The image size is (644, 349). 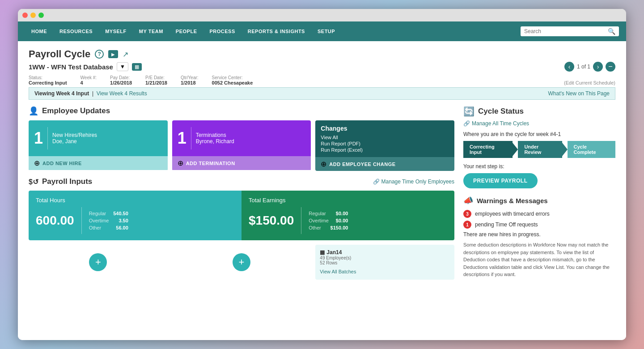 I want to click on manage-time-icon: 🔗, so click(x=377, y=182).